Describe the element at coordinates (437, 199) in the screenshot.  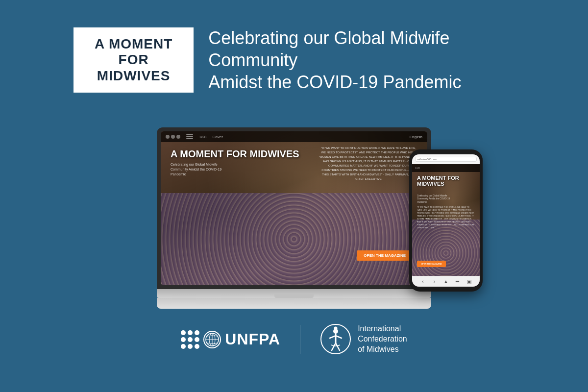
I see `phone-mag-subtitle: Celebrating our Global Midwife Community…` at that location.